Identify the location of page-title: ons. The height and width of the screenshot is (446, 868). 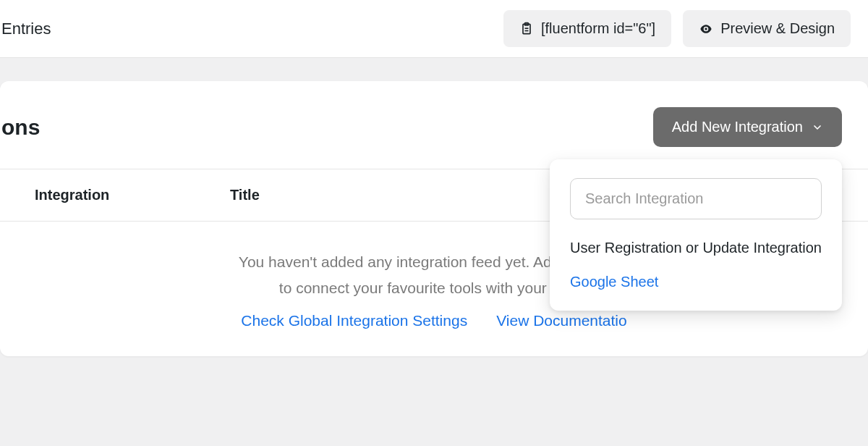
(20, 127).